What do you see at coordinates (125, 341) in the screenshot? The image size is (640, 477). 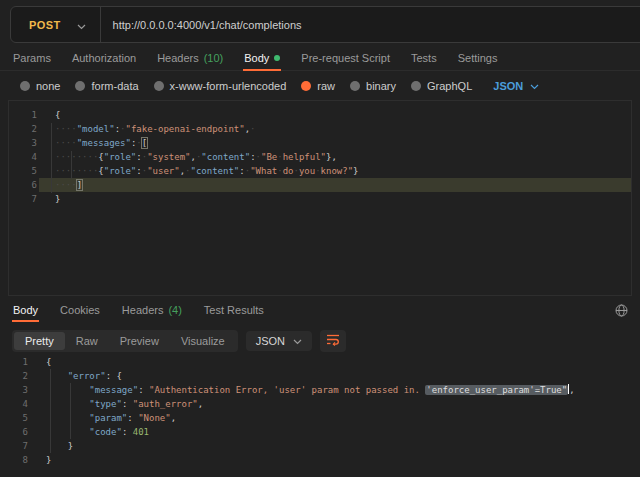 I see `view-toggle-group: PrettyRawPreviewVisualize` at bounding box center [125, 341].